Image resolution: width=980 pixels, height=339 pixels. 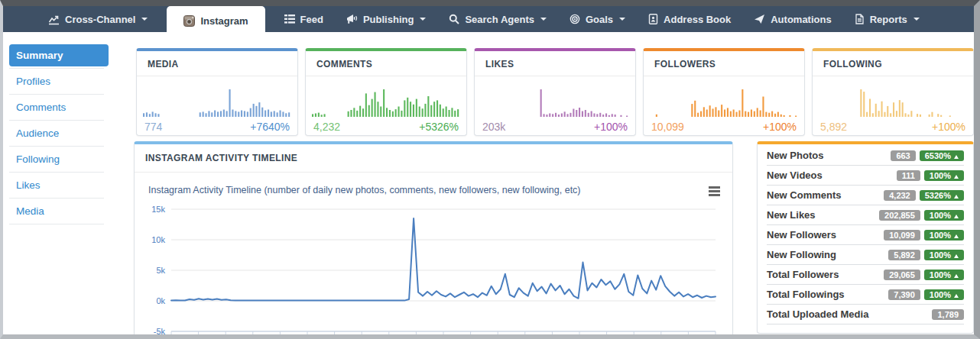 I want to click on stat-row-new-followers: New Followers10,099100%, so click(x=865, y=235).